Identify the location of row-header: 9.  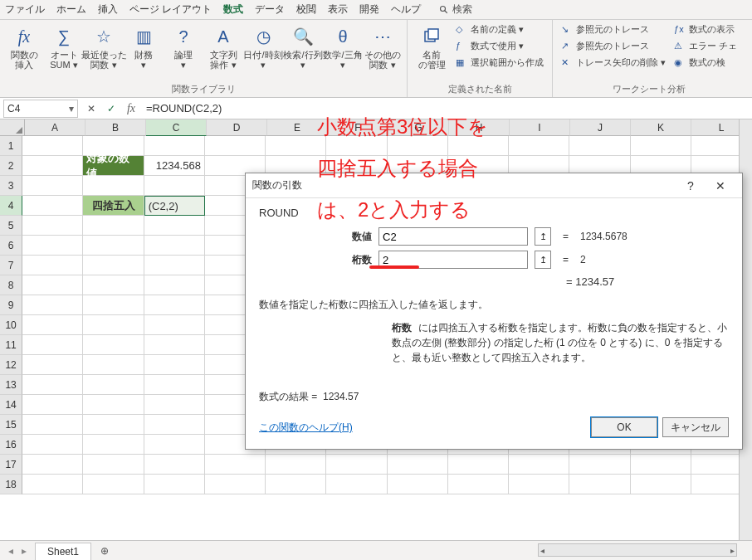
(12, 305).